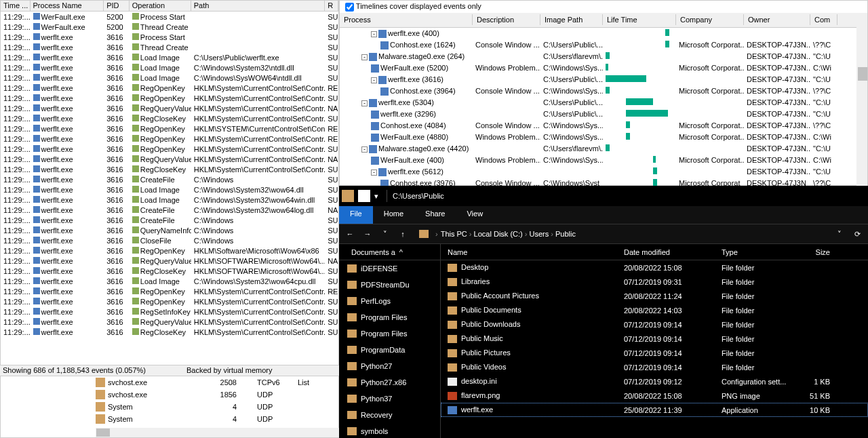  Describe the element at coordinates (566, 234) in the screenshot. I see `breadcrumb-item: Public` at that location.